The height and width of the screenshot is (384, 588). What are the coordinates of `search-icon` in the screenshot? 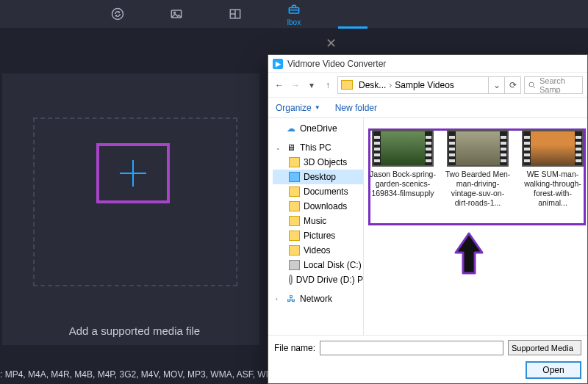 It's located at (532, 85).